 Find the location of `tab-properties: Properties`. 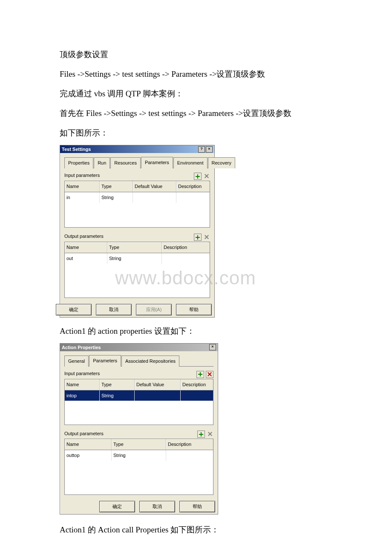

tab-properties: Properties is located at coordinates (79, 163).